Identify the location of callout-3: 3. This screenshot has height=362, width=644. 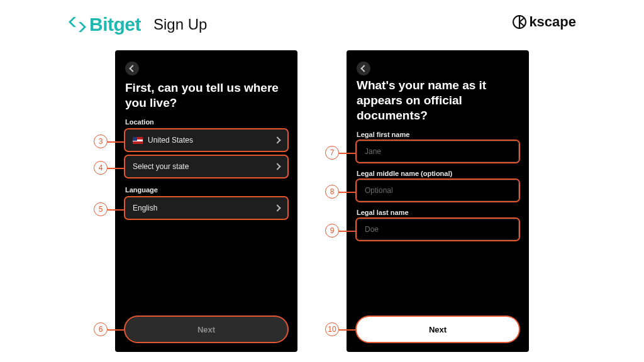
(101, 141).